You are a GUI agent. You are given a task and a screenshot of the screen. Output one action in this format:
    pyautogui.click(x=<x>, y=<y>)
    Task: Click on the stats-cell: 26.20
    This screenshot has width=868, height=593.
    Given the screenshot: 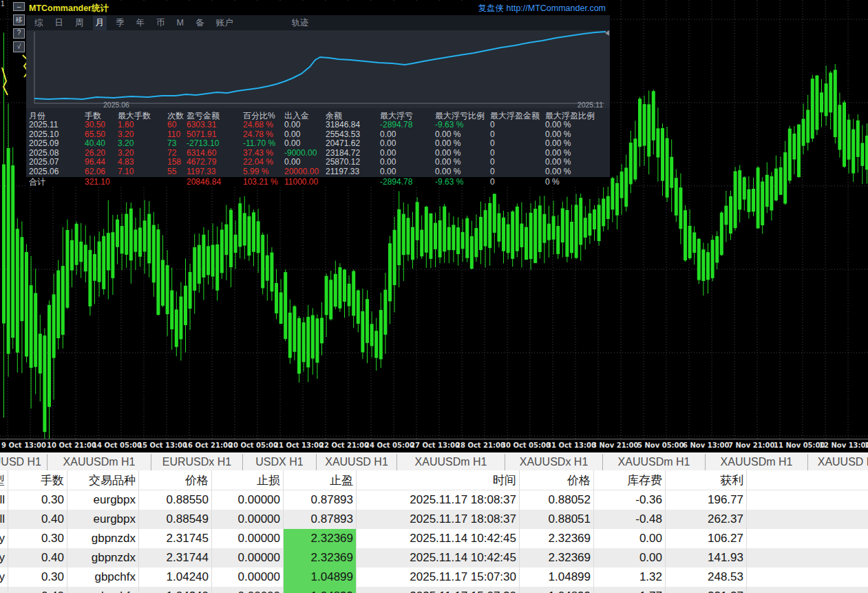 What is the action you would take?
    pyautogui.click(x=101, y=154)
    